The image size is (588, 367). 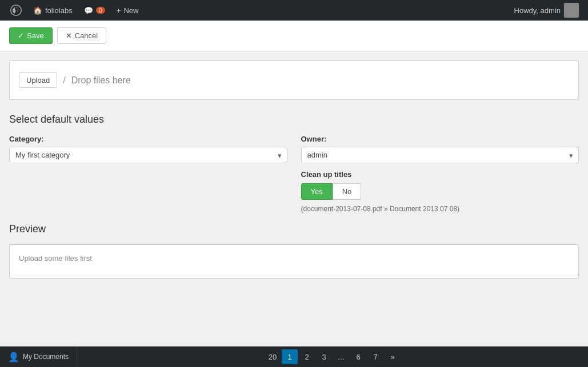 What do you see at coordinates (35, 35) in the screenshot?
I see `save-label: Save` at bounding box center [35, 35].